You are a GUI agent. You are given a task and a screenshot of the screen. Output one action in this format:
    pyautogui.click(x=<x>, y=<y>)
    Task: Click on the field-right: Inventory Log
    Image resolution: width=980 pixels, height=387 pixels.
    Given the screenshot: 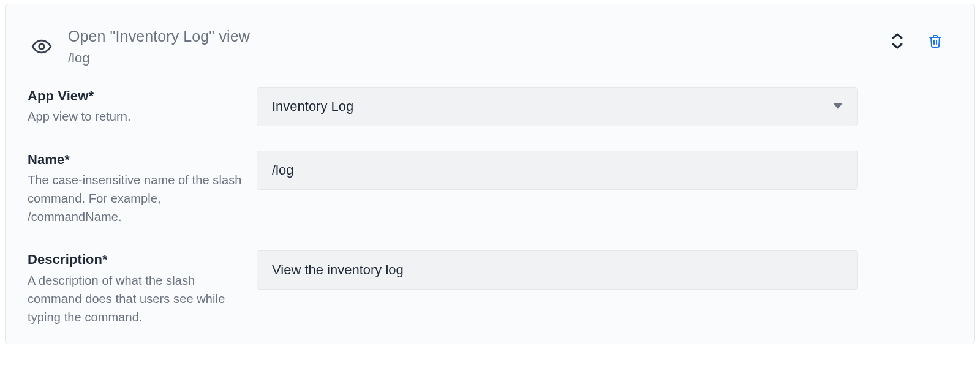 What is the action you would take?
    pyautogui.click(x=605, y=107)
    